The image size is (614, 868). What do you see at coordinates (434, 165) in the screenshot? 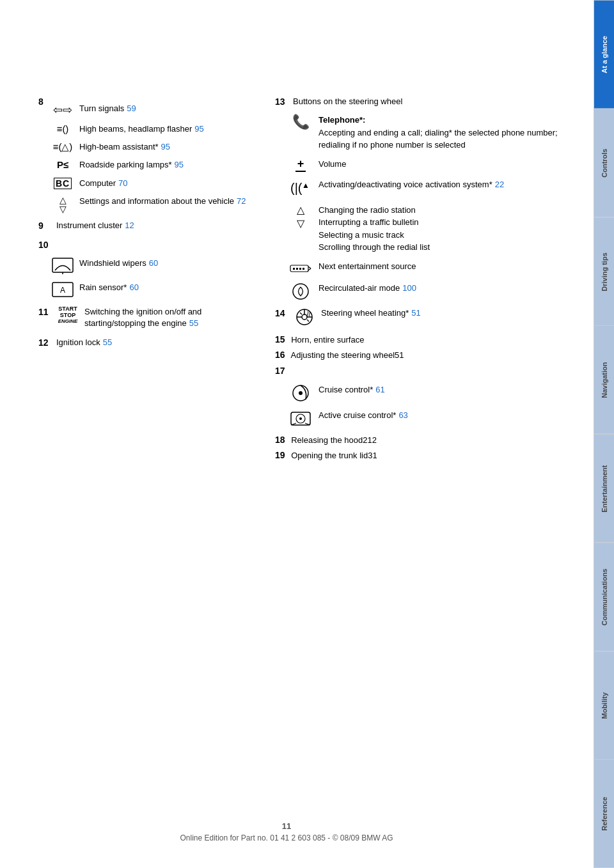
I see `item-13-volume: + Volume` at bounding box center [434, 165].